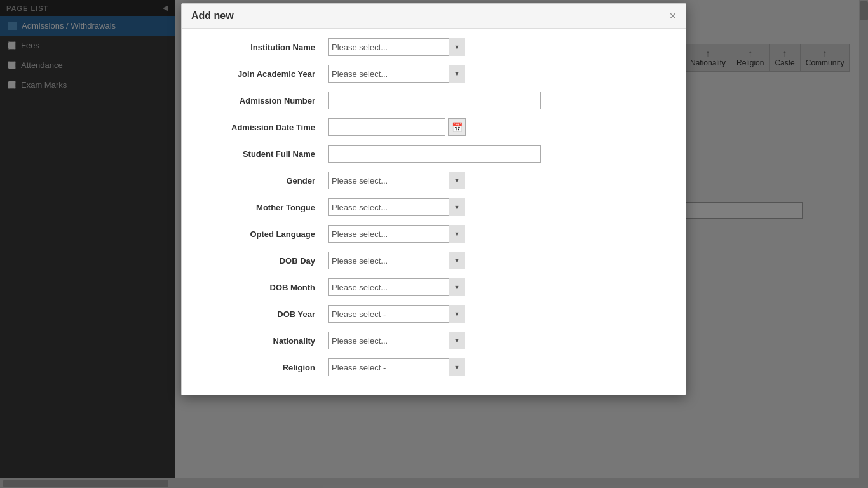 This screenshot has height=488, width=868. What do you see at coordinates (264, 74) in the screenshot?
I see `label-join-academic-year: Join Academic Year` at bounding box center [264, 74].